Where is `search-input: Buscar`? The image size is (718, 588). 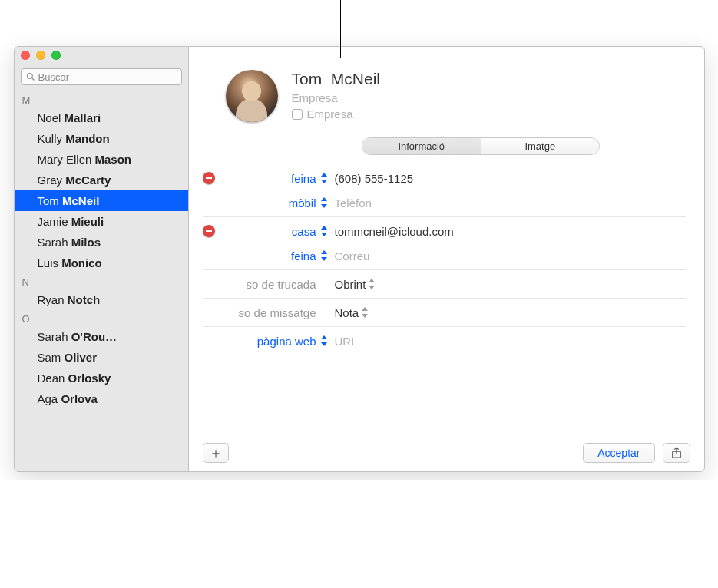 search-input: Buscar is located at coordinates (101, 77).